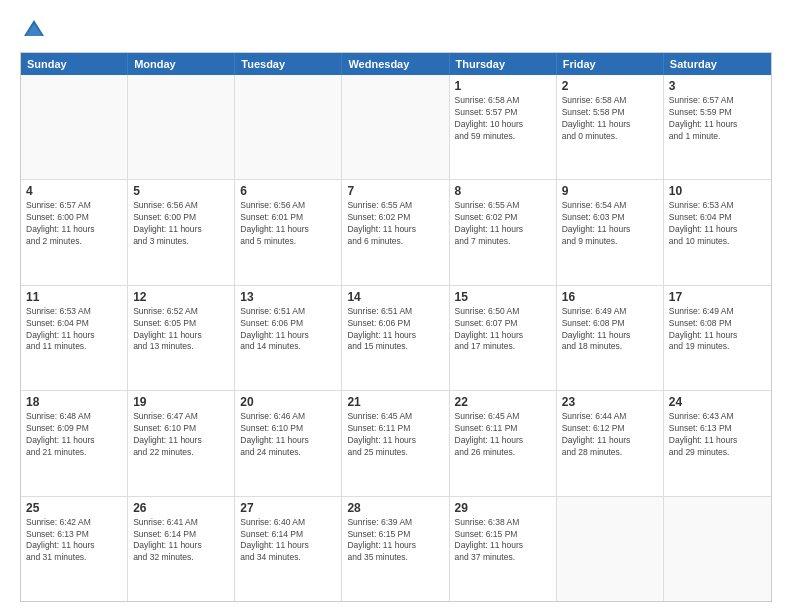 This screenshot has width=792, height=612. Describe the element at coordinates (504, 443) in the screenshot. I see `day-cell-22: 22Sunrise: 6:45 AM Sunset: 6:11 PM Dayli…` at that location.